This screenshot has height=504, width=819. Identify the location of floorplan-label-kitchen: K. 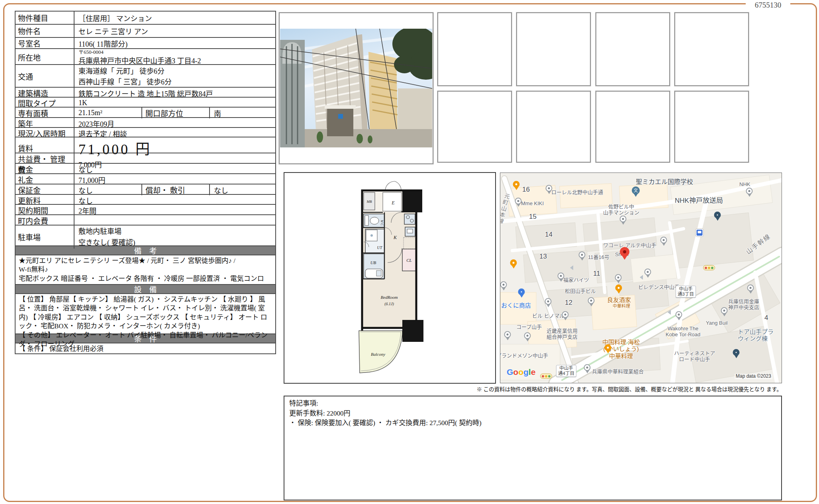
(395, 237).